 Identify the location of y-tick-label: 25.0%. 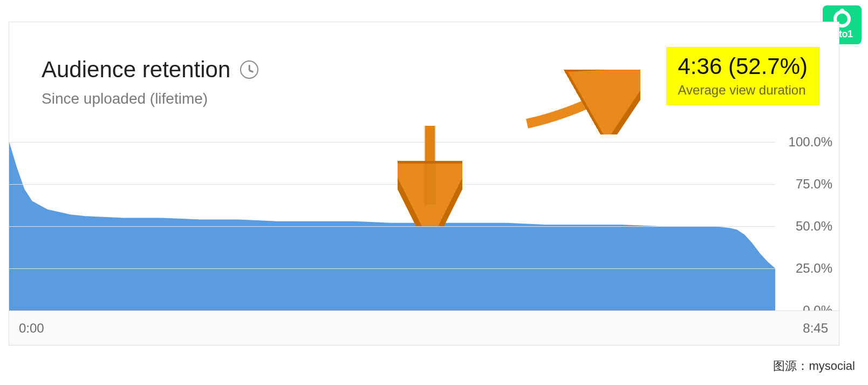
(814, 268).